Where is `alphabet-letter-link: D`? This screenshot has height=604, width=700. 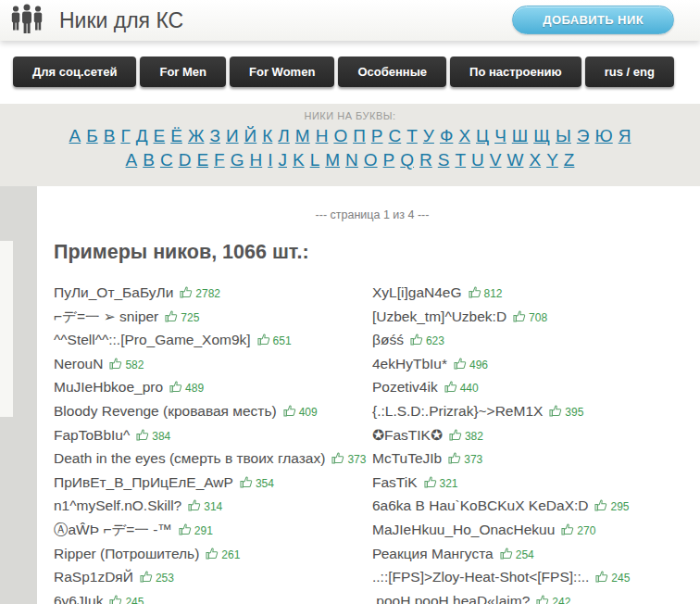
alphabet-letter-link: D is located at coordinates (185, 159).